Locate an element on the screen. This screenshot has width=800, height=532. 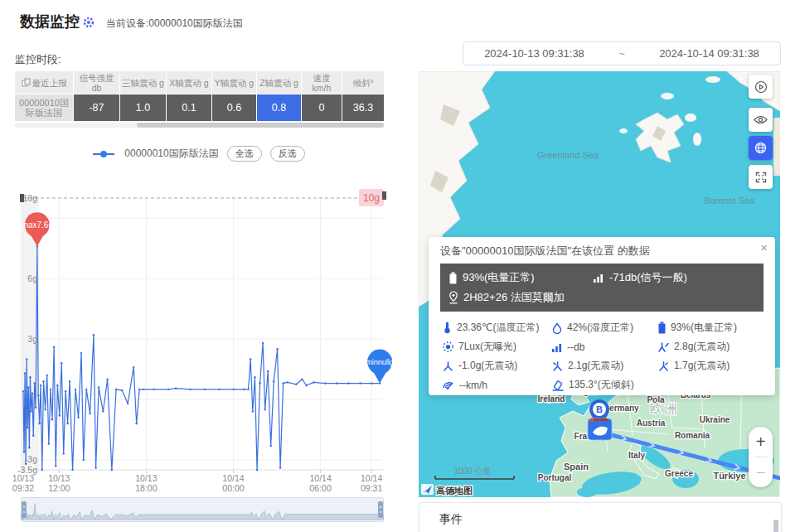
svg-text: 10/1400:00 is located at coordinates (233, 483).